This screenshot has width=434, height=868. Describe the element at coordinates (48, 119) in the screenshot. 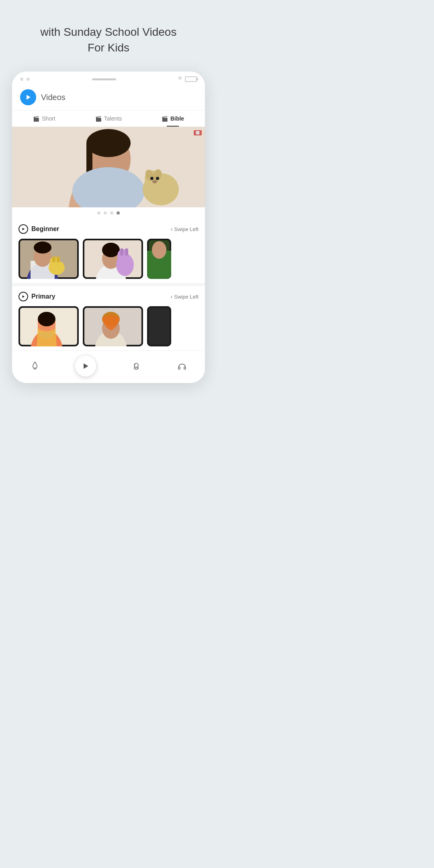

I see `tab-short-label: Short` at that location.